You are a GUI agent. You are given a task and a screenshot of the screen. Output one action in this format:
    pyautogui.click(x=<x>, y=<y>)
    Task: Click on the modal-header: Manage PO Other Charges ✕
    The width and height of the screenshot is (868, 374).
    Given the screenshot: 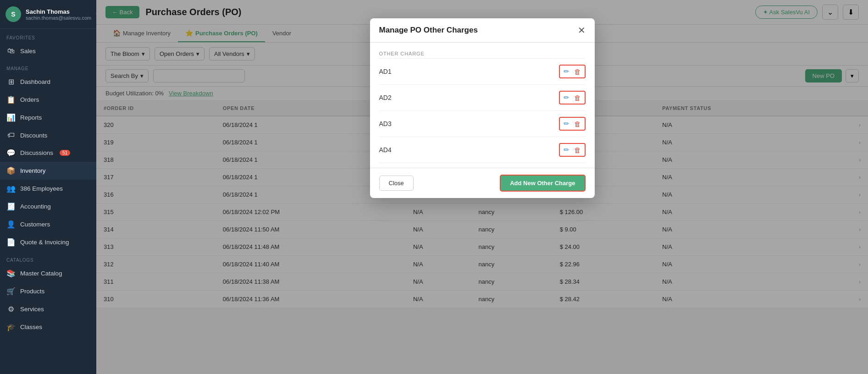 What is the action you would take?
    pyautogui.click(x=482, y=30)
    